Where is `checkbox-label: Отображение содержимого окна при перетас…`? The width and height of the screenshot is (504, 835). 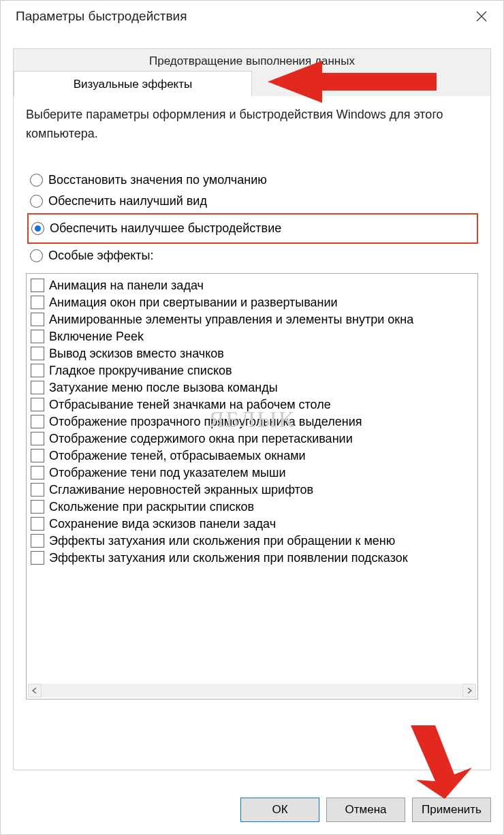
checkbox-label: Отображение содержимого окна при перетас… is located at coordinates (201, 439).